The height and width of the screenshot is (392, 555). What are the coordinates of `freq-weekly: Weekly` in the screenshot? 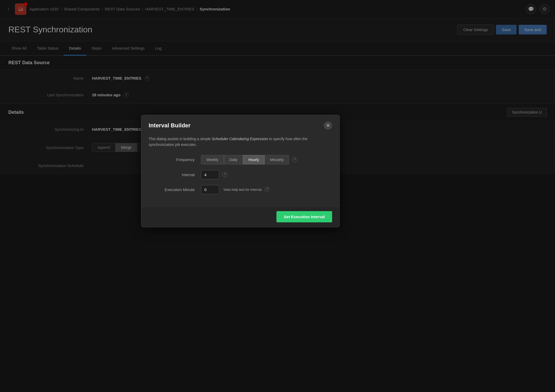 It's located at (212, 160).